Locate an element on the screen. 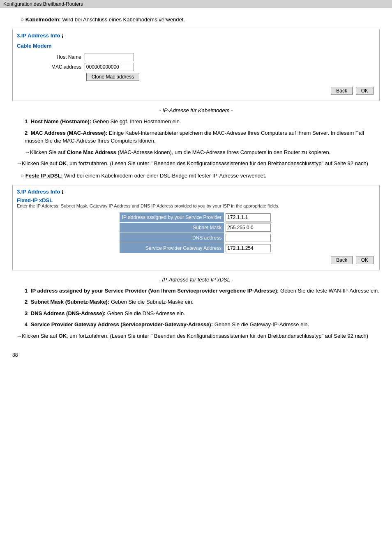 The image size is (392, 558). fixed-label-0: IP address assigned by your Service Prov… is located at coordinates (172, 218).